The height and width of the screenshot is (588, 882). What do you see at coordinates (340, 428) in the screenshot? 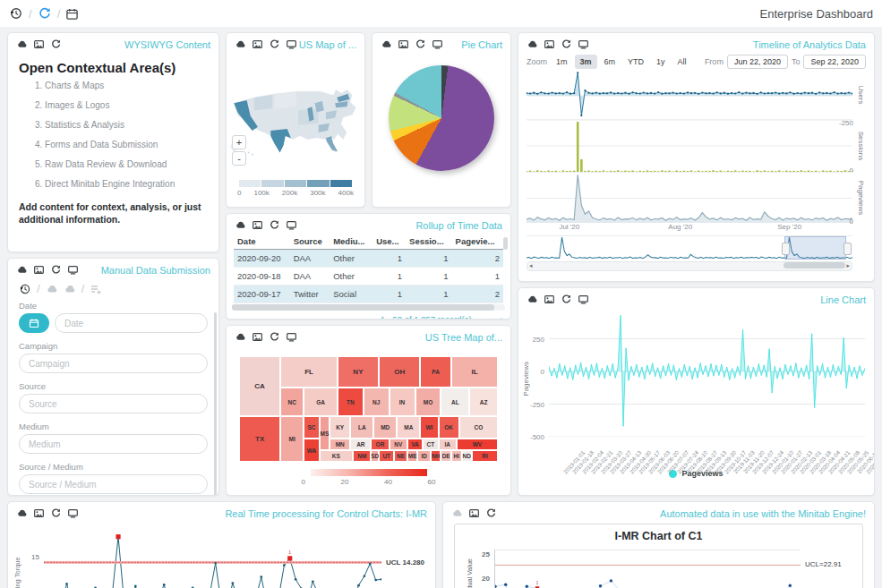
I see `treemap-tile-ky: KY` at bounding box center [340, 428].